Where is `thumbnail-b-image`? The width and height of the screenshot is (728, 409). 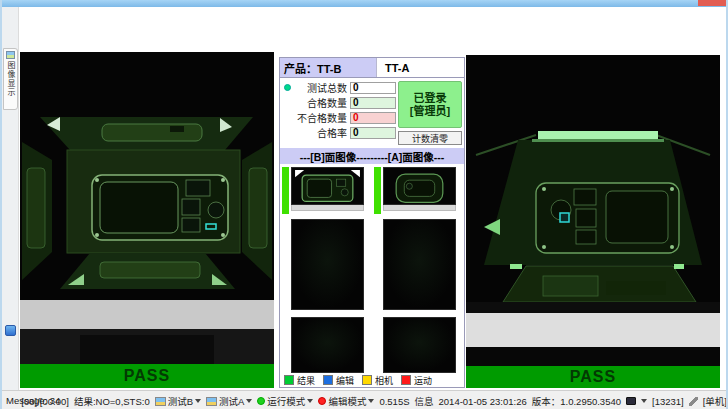 thumbnail-b-image is located at coordinates (328, 186).